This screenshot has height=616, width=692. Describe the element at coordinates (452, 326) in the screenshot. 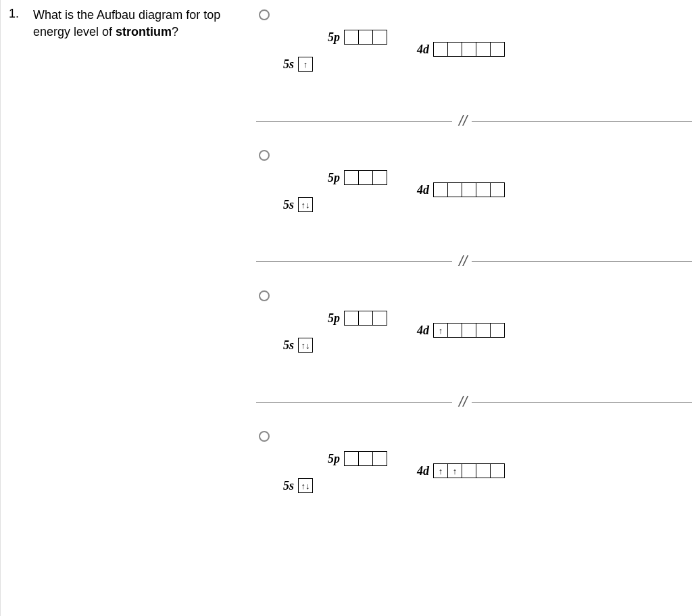

I see `aufbau-diagram: 5p4d↑5s↑↓` at that location.